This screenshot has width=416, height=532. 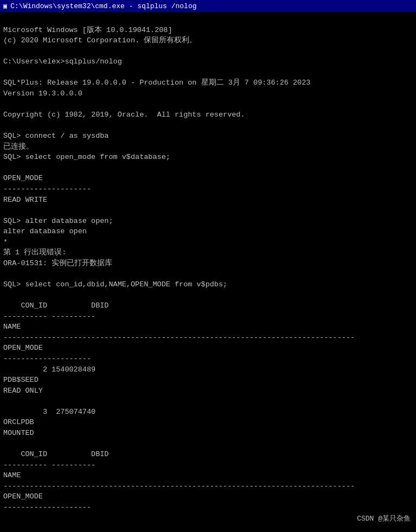 I want to click on terminal-line: 3 275074740, so click(x=208, y=412).